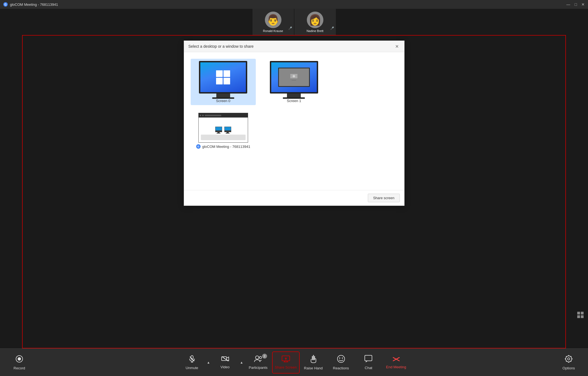 The height and width of the screenshot is (376, 588). What do you see at coordinates (369, 368) in the screenshot?
I see `chat-label: Chat` at bounding box center [369, 368].